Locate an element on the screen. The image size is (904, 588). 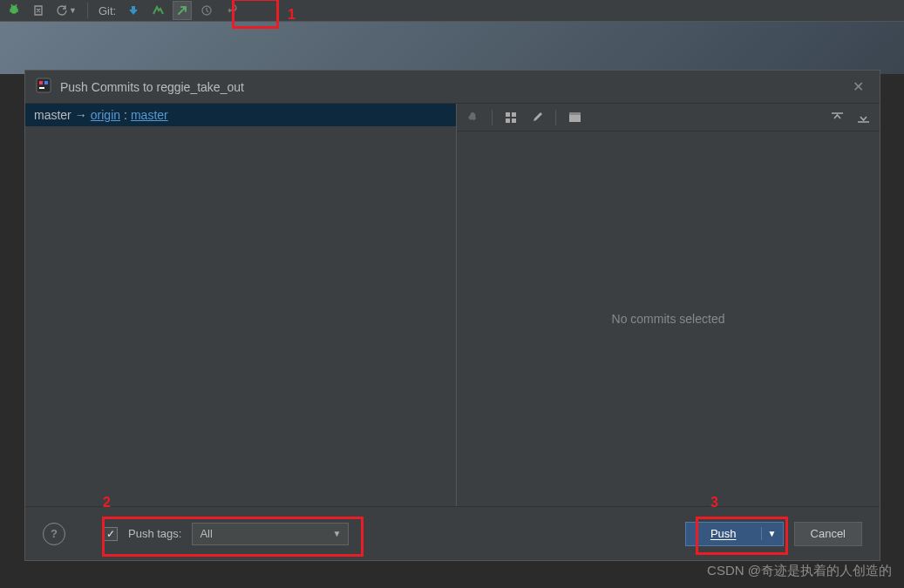
bug-icon is located at coordinates (14, 10).